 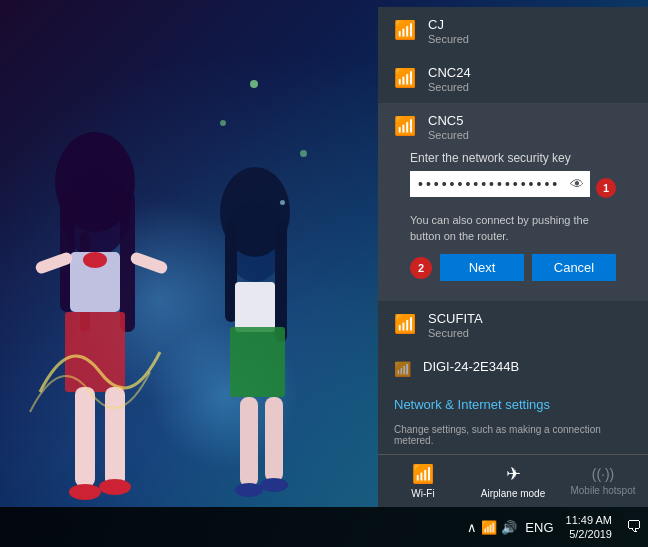 What do you see at coordinates (513, 31) in the screenshot?
I see `network-item-cj: 📶 CJ Secured` at bounding box center [513, 31].